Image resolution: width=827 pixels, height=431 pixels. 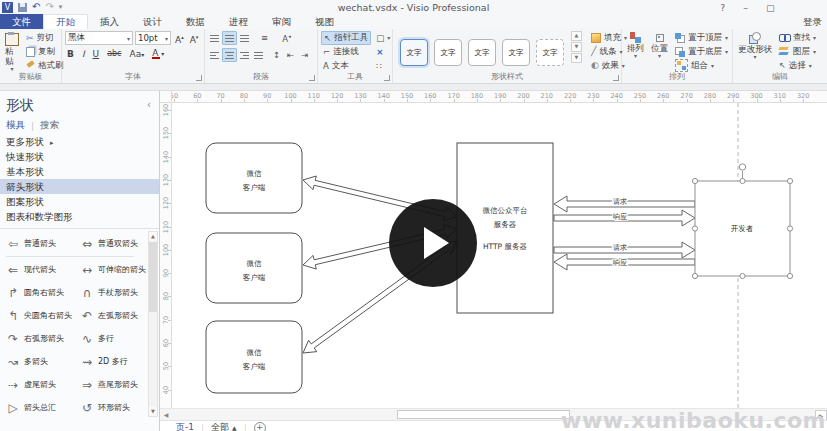 What do you see at coordinates (41, 384) in the screenshot?
I see `stencil-shape: ⇢虚尾箭头` at bounding box center [41, 384].